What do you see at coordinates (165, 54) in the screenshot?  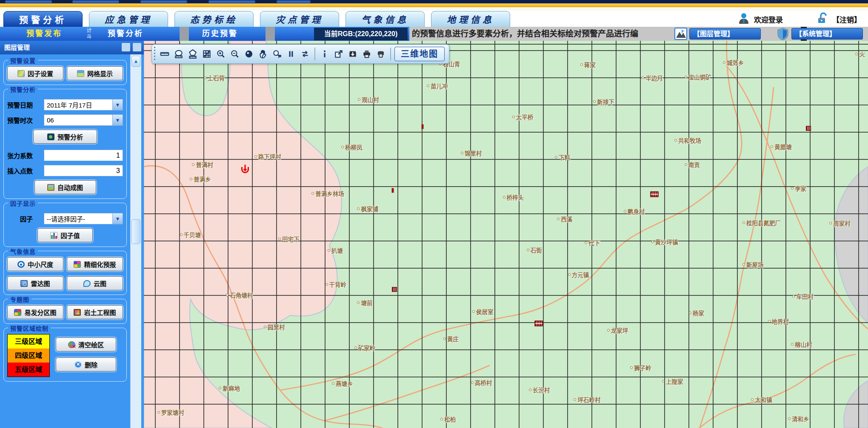 I see `measure-distance-icon` at bounding box center [165, 54].